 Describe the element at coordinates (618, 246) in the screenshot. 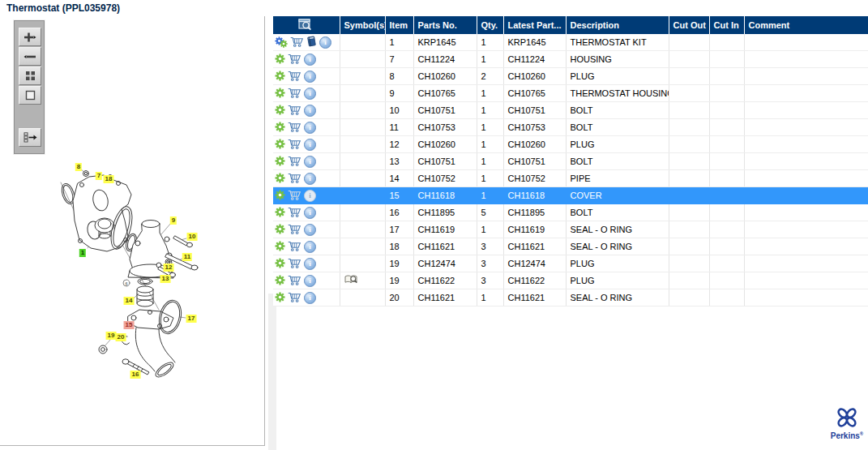

I see `cell-description: SEAL - O RING` at that location.